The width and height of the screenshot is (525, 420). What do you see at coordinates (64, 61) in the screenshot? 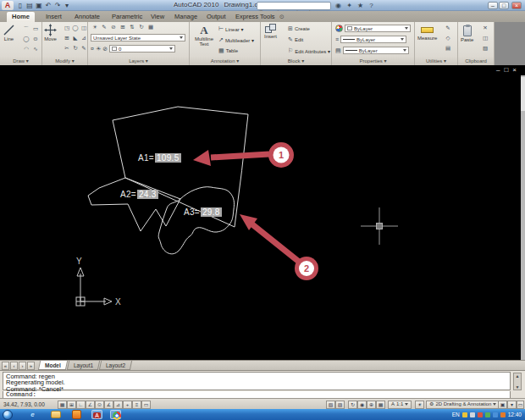
I see `panel-label-modify: Modify ▾` at bounding box center [64, 61].